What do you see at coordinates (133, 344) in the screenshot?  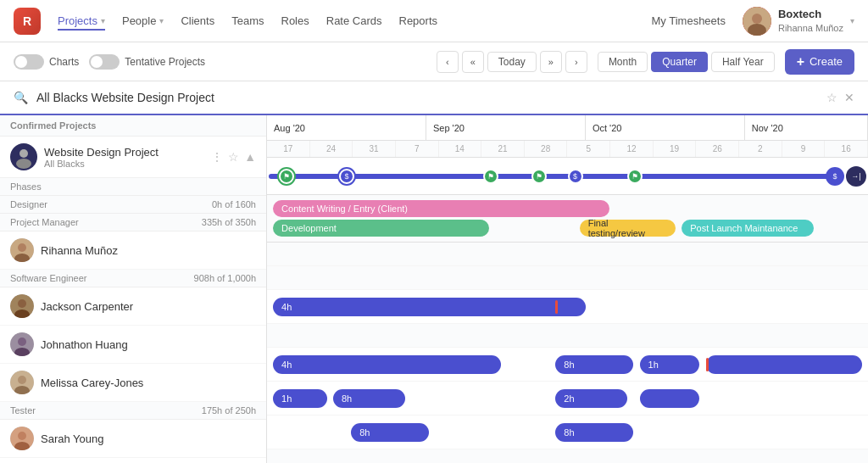 I see `person-johnathon: Johnathon Huang` at bounding box center [133, 344].